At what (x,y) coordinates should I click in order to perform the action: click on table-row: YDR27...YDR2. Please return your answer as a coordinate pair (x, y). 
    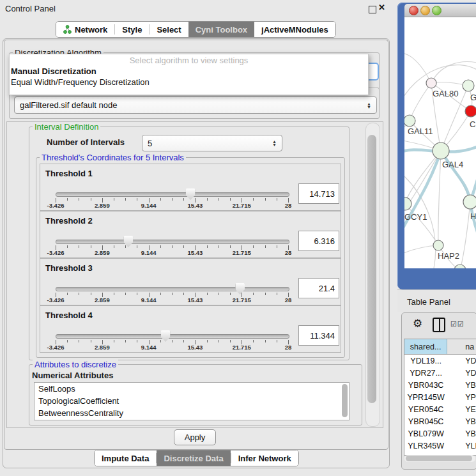
    Looking at the image, I should click on (440, 373).